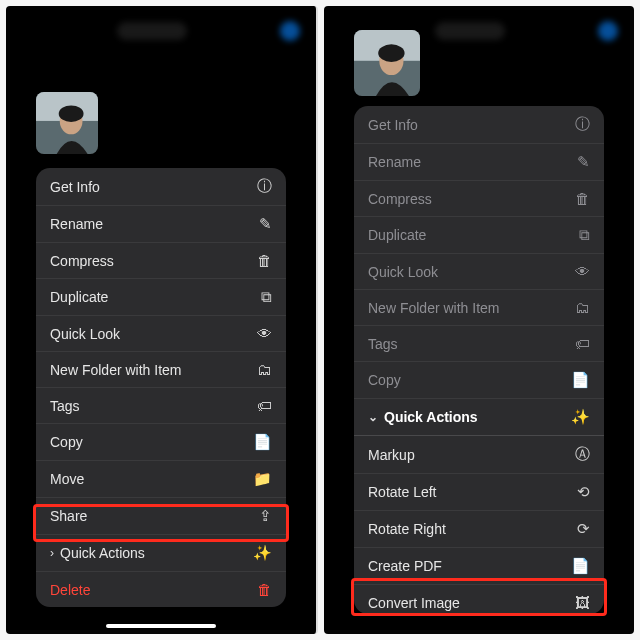 Image resolution: width=640 pixels, height=640 pixels. I want to click on submenu-item-rotate-right: Rotate Right ⟳, so click(479, 530).